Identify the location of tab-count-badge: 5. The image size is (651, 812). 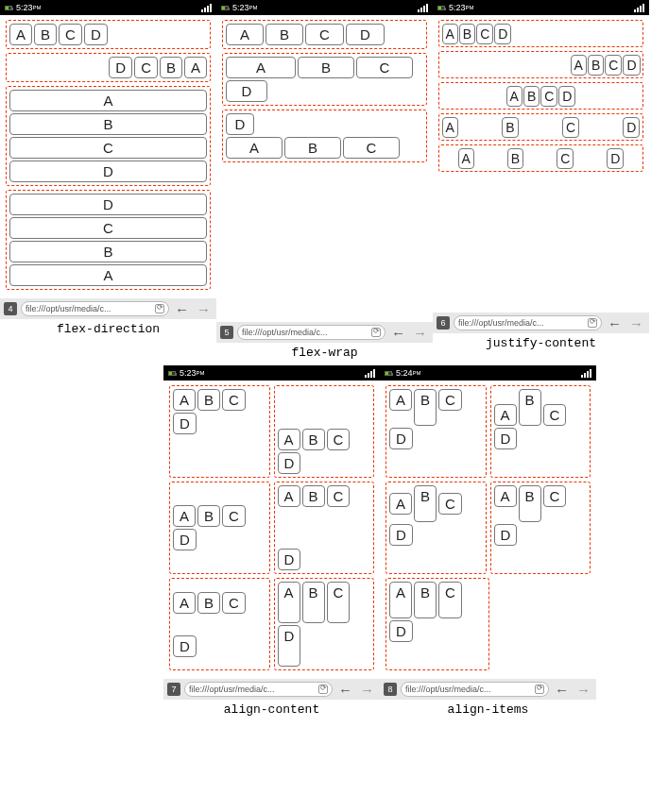
(227, 332).